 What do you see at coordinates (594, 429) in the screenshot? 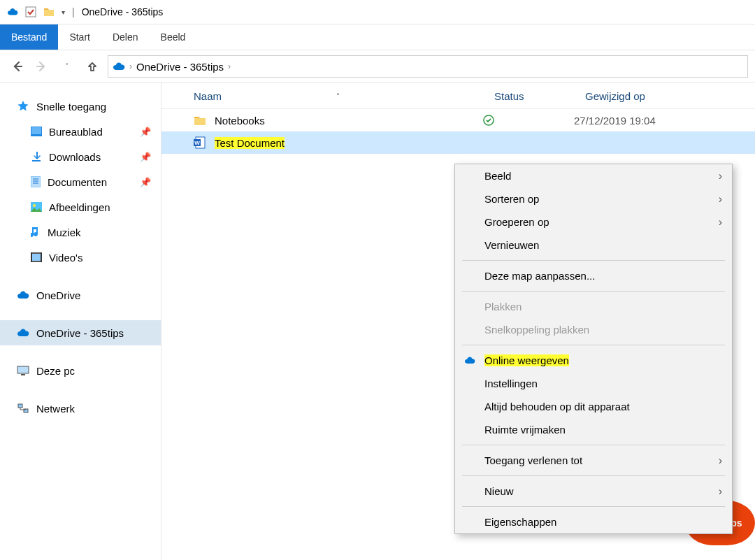
I see `ctx-free-up-space: Ruimte vrijmaken` at bounding box center [594, 429].